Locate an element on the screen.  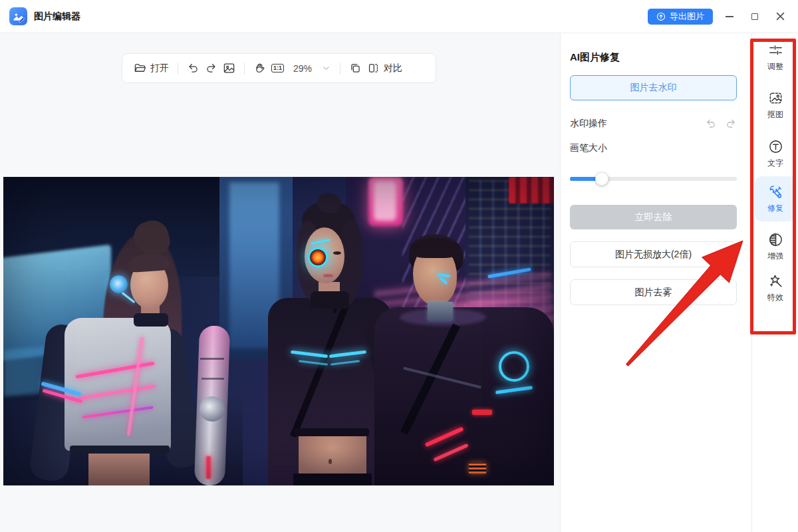
sidebar-item-enhance: 增强 is located at coordinates (775, 247).